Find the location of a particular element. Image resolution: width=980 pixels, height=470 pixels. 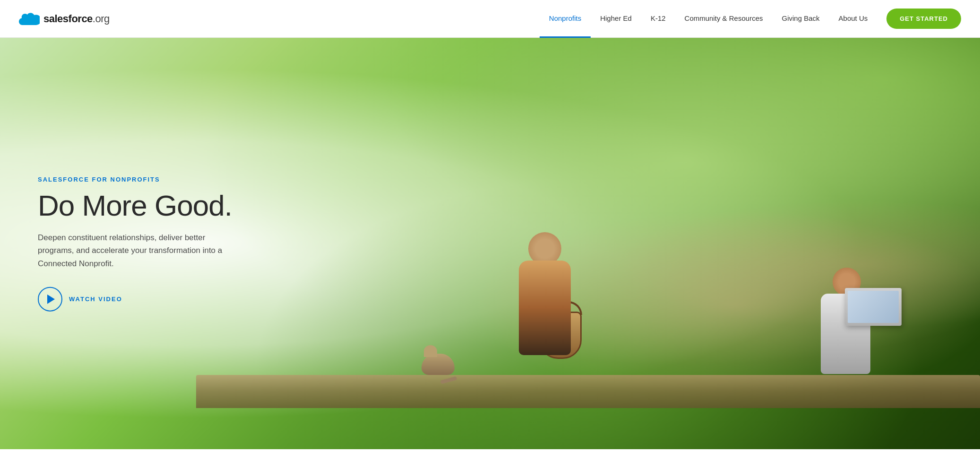

main-nav: Nonprofits Higher Ed K-12 Community & Re… is located at coordinates (750, 19).